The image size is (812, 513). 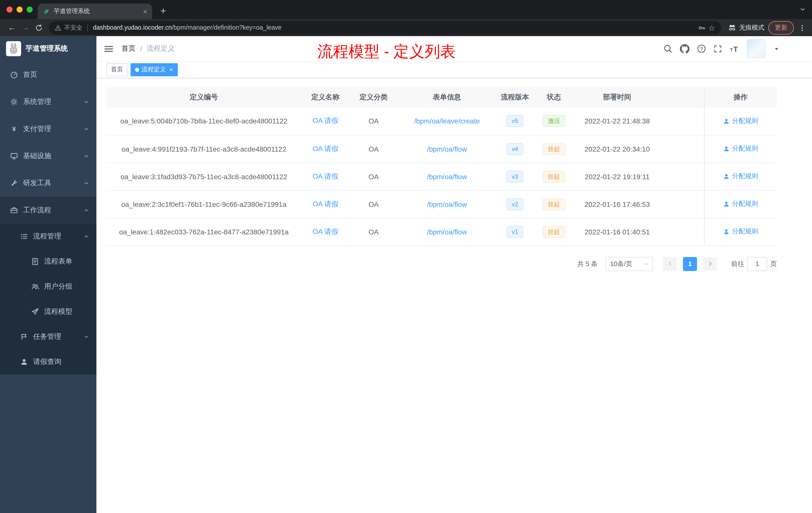 I want to click on window-close-button, so click(x=9, y=9).